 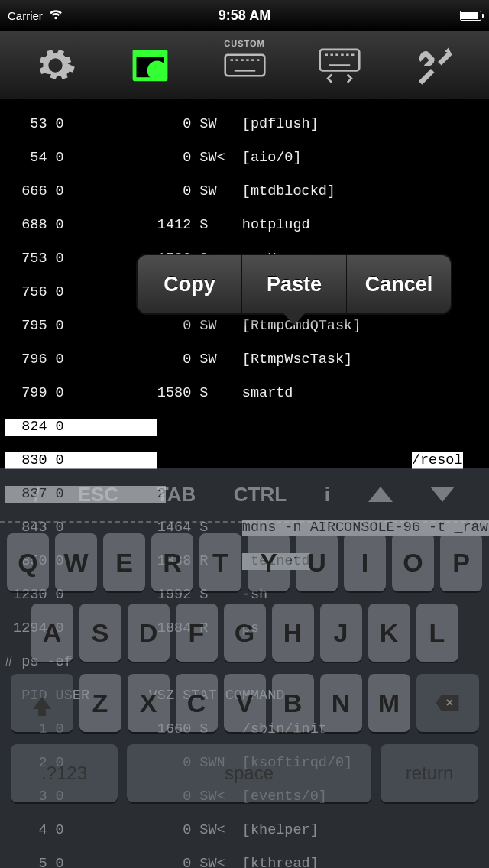 What do you see at coordinates (448, 703) in the screenshot?
I see `backspace-icon: ×` at bounding box center [448, 703].